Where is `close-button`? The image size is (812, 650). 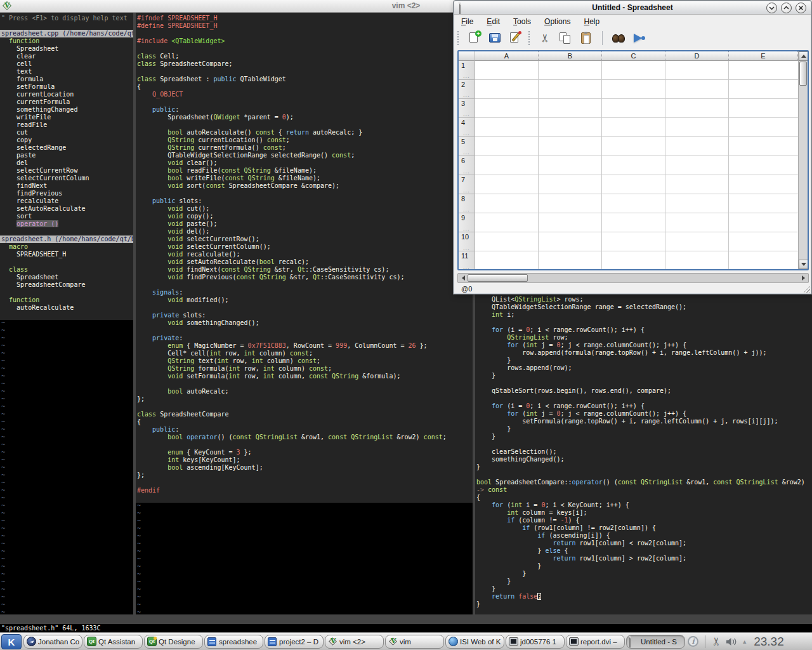 close-button is located at coordinates (801, 8).